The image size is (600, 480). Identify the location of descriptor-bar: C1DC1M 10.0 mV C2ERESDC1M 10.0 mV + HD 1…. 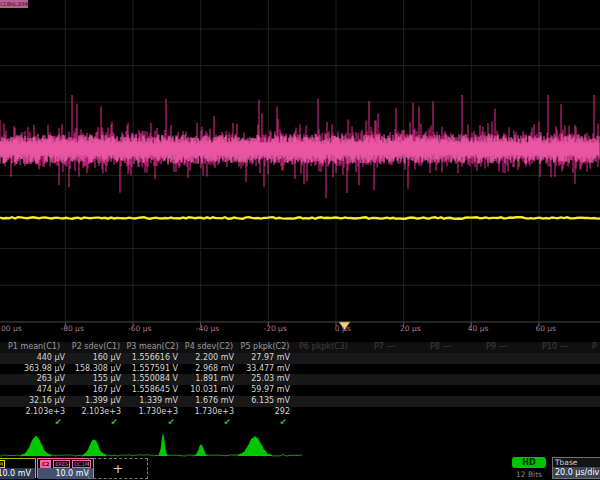
(300, 468).